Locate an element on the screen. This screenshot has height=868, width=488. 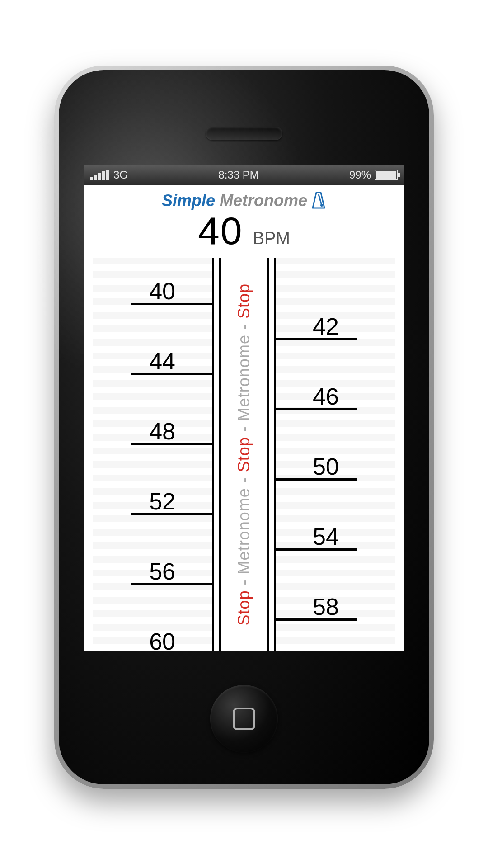
app-title: Simple Metronome is located at coordinates (244, 201).